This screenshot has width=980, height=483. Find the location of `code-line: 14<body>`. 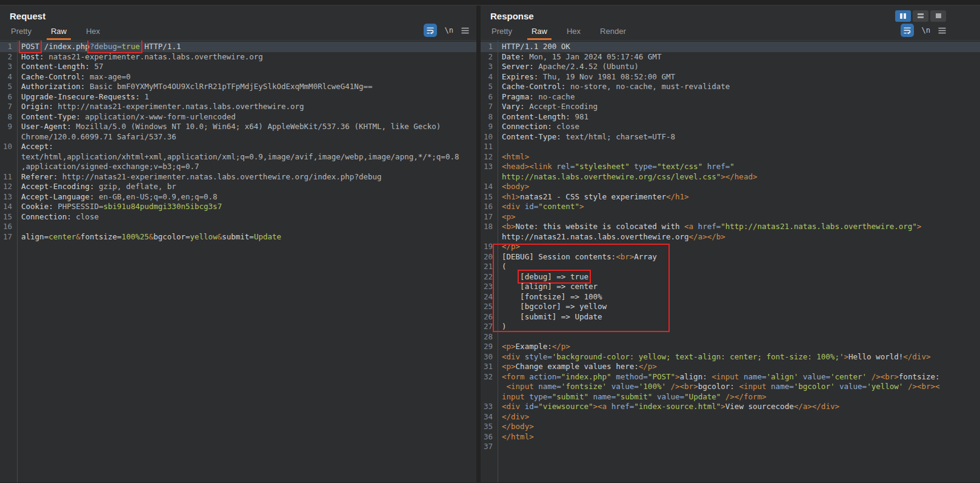

code-line: 14<body> is located at coordinates (730, 187).